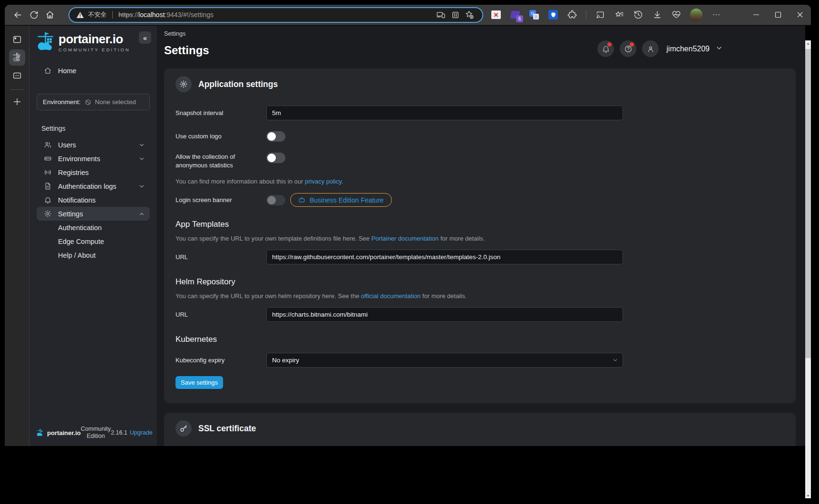  What do you see at coordinates (48, 172) in the screenshot?
I see `registries-icon` at bounding box center [48, 172].